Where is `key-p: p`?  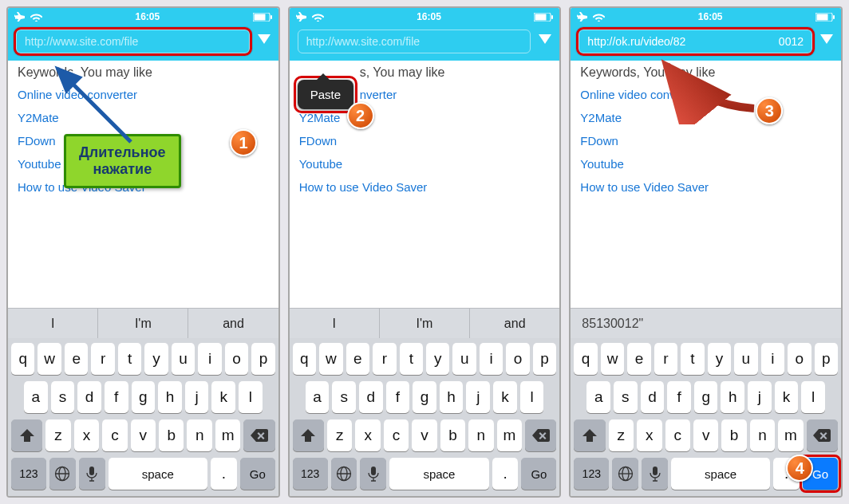
key-p: p is located at coordinates (263, 359).